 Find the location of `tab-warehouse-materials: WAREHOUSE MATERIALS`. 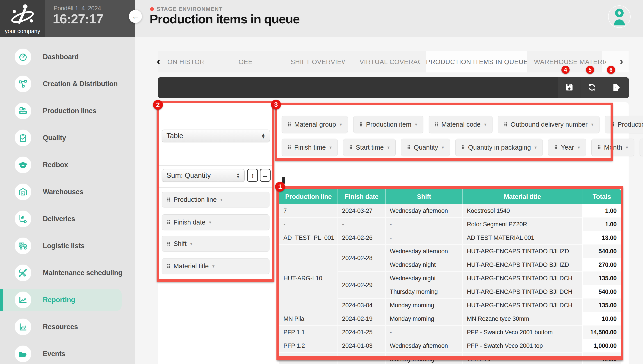

tab-warehouse-materials: WAREHOUSE MATERIALS is located at coordinates (570, 62).